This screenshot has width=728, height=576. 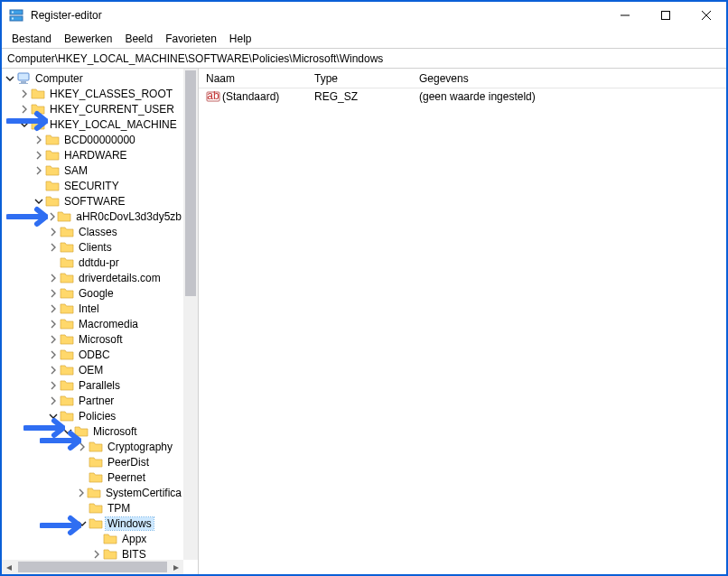 I want to click on tree-node: TPM, so click(x=92, y=507).